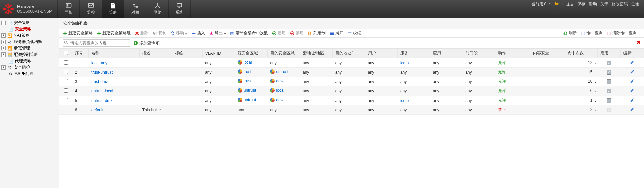 The image size is (644, 188). Describe the element at coordinates (581, 53) in the screenshot. I see `col-hits: 命中次数` at that location.